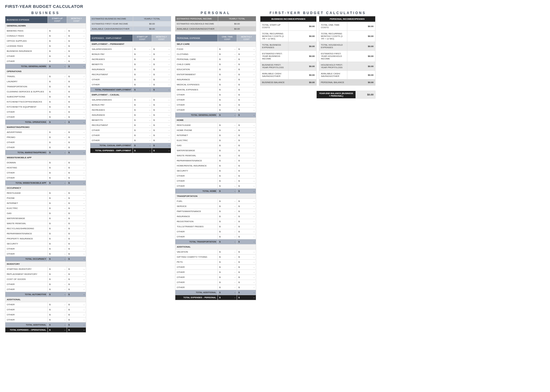 The image size is (550, 392). I want to click on emp-row-1-3-a: $-, so click(142, 115).